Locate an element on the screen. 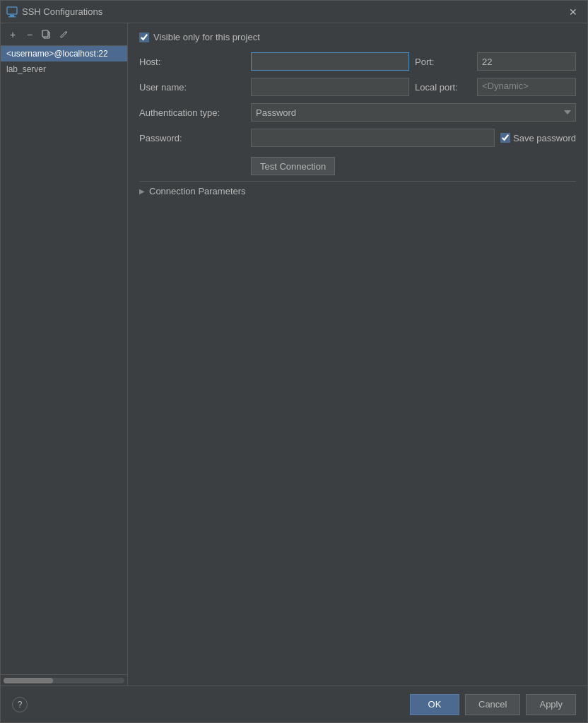 The width and height of the screenshot is (588, 723). apply-button: Apply is located at coordinates (551, 705).